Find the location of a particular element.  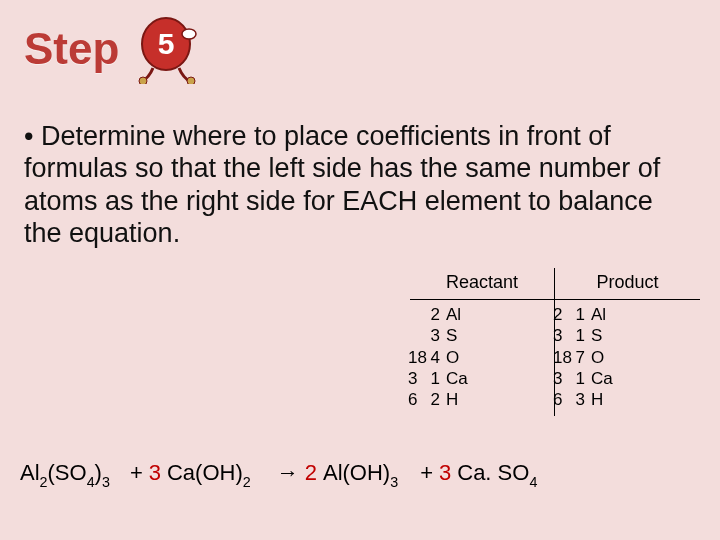

reaction-arrow: → is located at coordinates (288, 473).